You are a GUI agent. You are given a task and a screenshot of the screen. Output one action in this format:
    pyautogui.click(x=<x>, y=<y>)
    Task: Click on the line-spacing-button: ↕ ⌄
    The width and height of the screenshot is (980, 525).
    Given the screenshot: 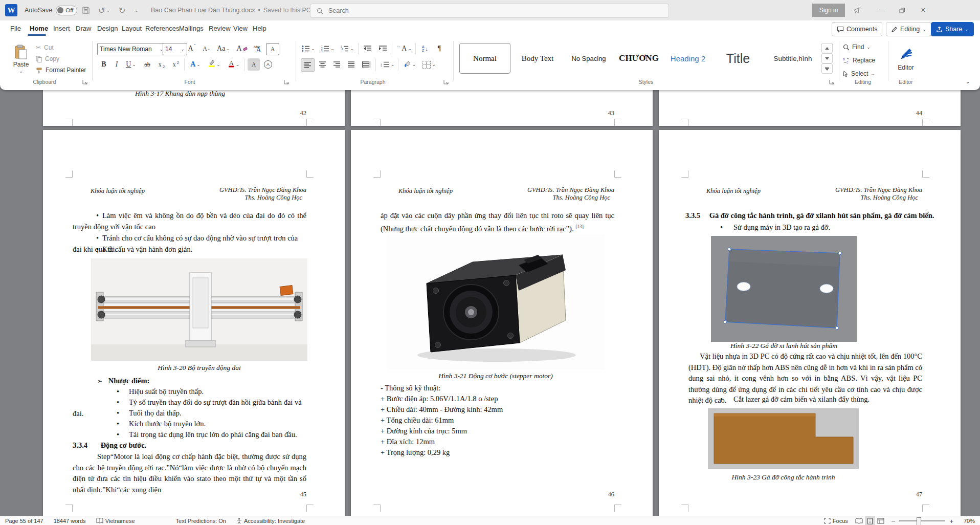 What is the action you would take?
    pyautogui.click(x=387, y=64)
    